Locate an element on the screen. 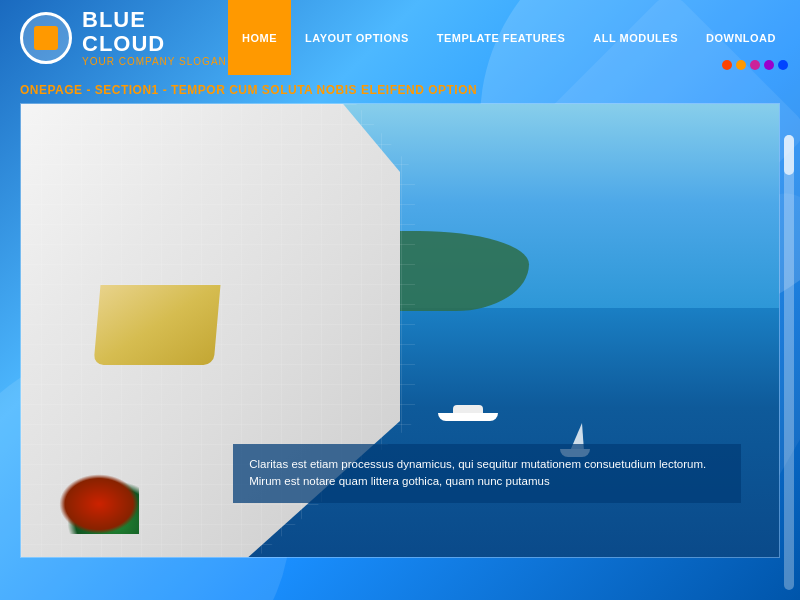 This screenshot has width=800, height=600. main-nav: HOME LAYOUT OPTIONS TEMPLATE FEATURES AL… is located at coordinates (509, 38).